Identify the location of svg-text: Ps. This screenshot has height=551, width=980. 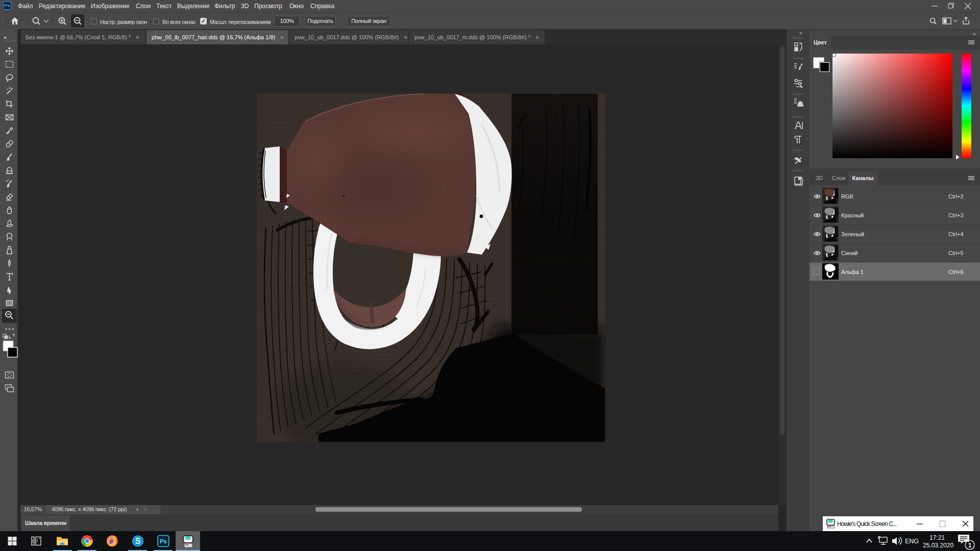
(163, 541).